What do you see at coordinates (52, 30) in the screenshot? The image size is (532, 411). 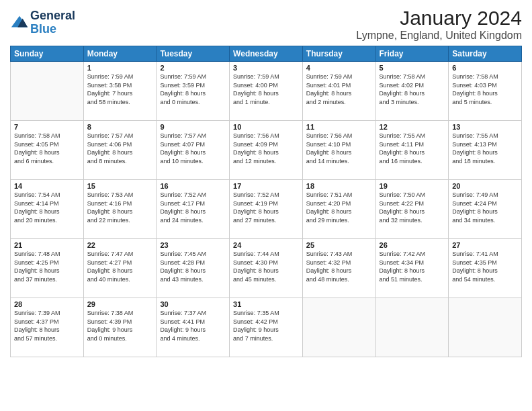 I see `logo-line2: Blue` at bounding box center [52, 30].